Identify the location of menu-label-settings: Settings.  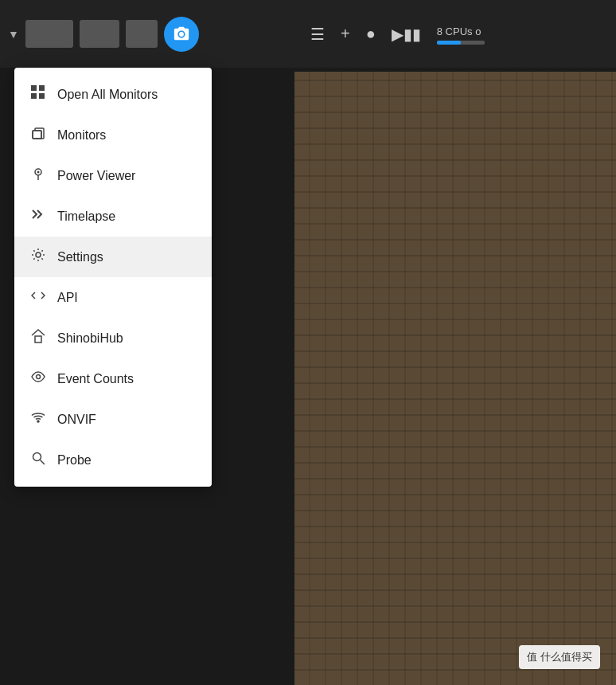
(80, 257).